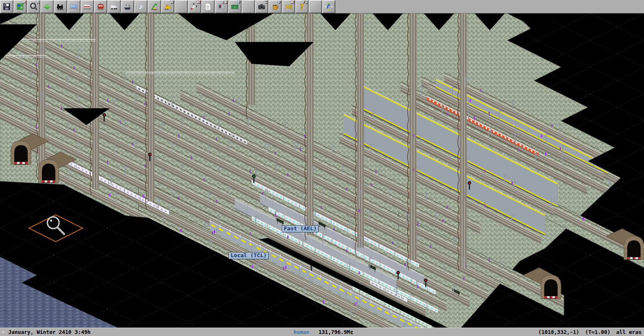 The width and height of the screenshot is (644, 336). I want to click on toolbar-button-rotate-view: NWES, so click(329, 7).